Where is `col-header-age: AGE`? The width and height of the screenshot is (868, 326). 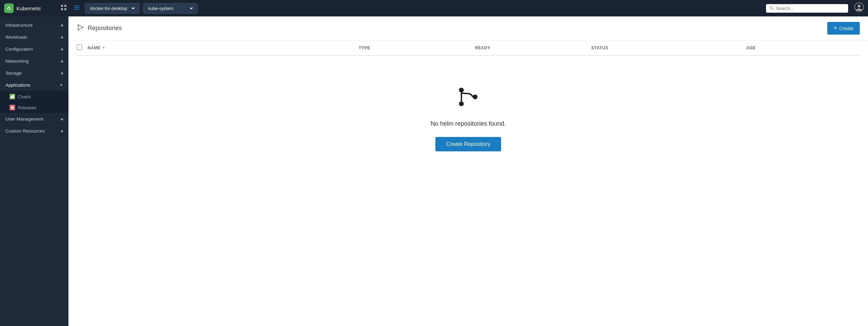
col-header-age: AGE is located at coordinates (802, 48).